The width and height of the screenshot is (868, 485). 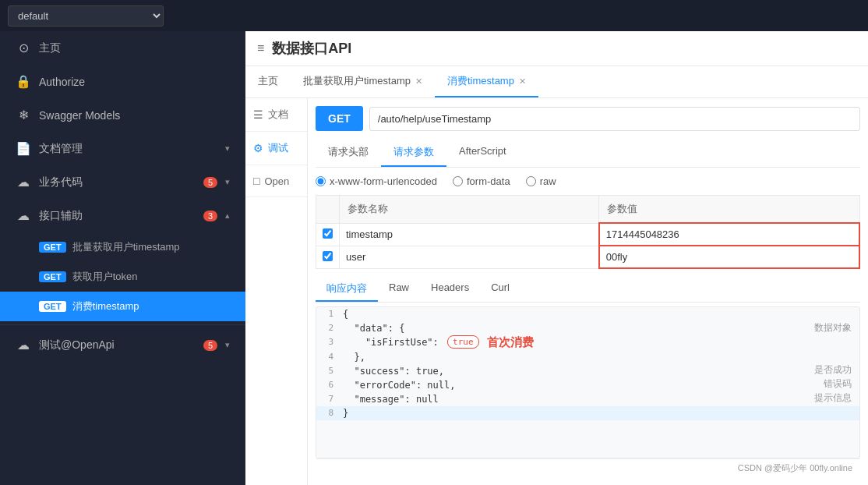 What do you see at coordinates (486, 82) in the screenshot?
I see `tab-consume-timestamp: 消费timestamp ✕` at bounding box center [486, 82].